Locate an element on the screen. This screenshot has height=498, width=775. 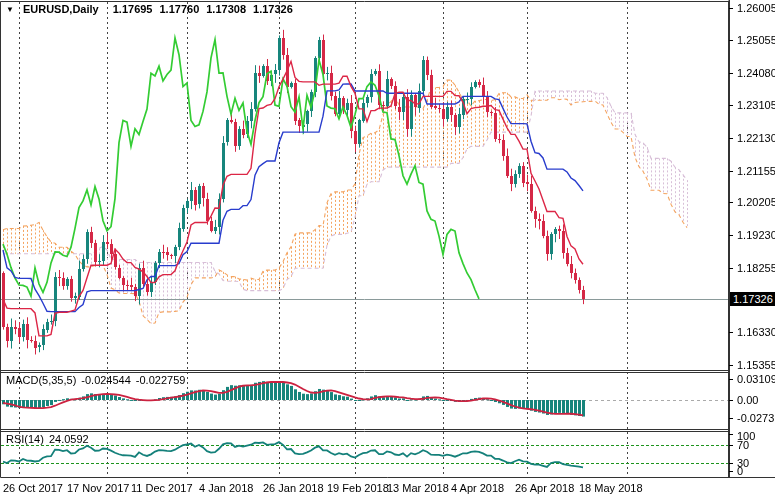
date-axis-label: 4 Apr 2018 is located at coordinates (478, 488).